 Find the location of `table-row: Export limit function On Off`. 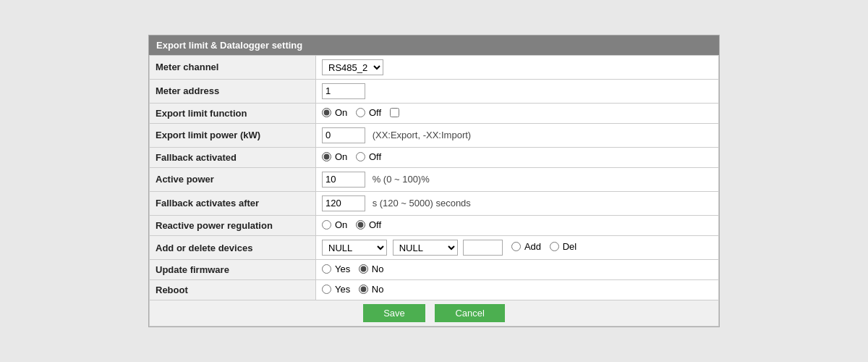

table-row: Export limit function On Off is located at coordinates (434, 113).